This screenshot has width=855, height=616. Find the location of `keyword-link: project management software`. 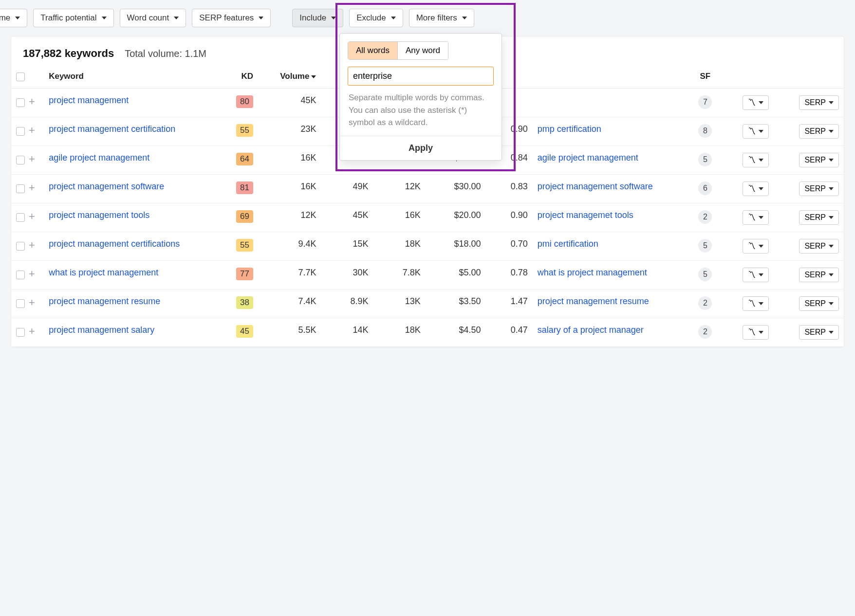

keyword-link: project management software is located at coordinates (106, 186).